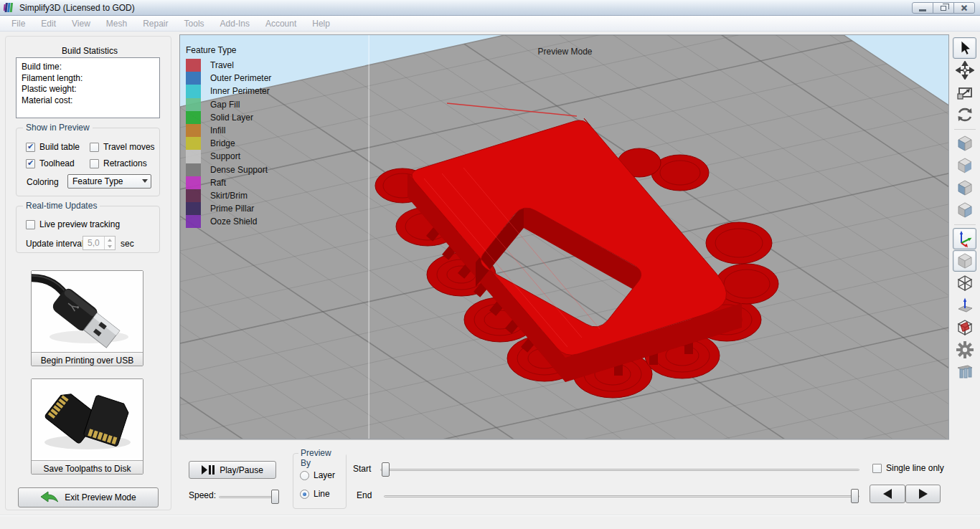 The width and height of the screenshot is (980, 529). What do you see at coordinates (964, 188) in the screenshot?
I see `view-cube-3-button` at bounding box center [964, 188].